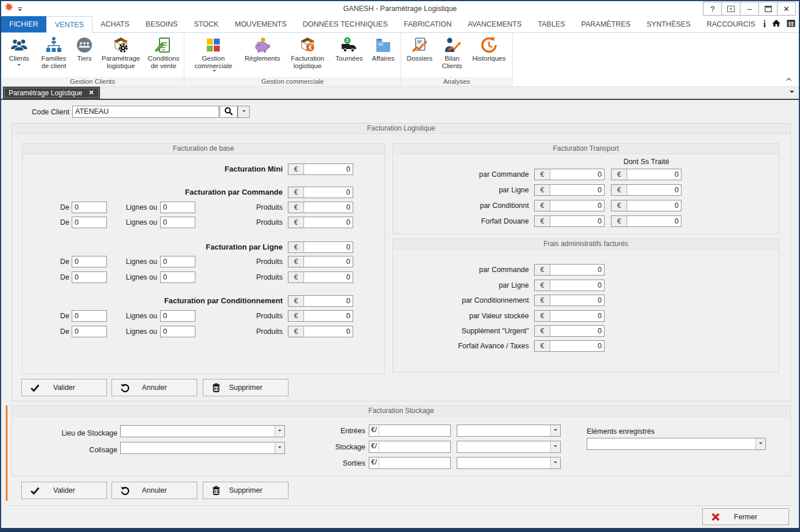 This screenshot has width=800, height=532. I want to click on ribbon-item-tournees: Tournées, so click(349, 55).